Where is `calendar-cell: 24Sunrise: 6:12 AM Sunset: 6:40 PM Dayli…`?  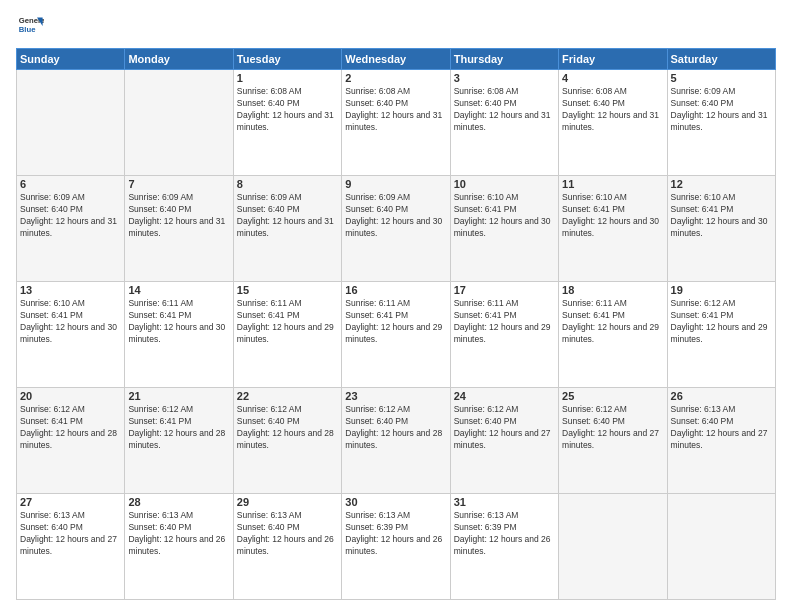
calendar-cell: 24Sunrise: 6:12 AM Sunset: 6:40 PM Dayli… is located at coordinates (504, 441).